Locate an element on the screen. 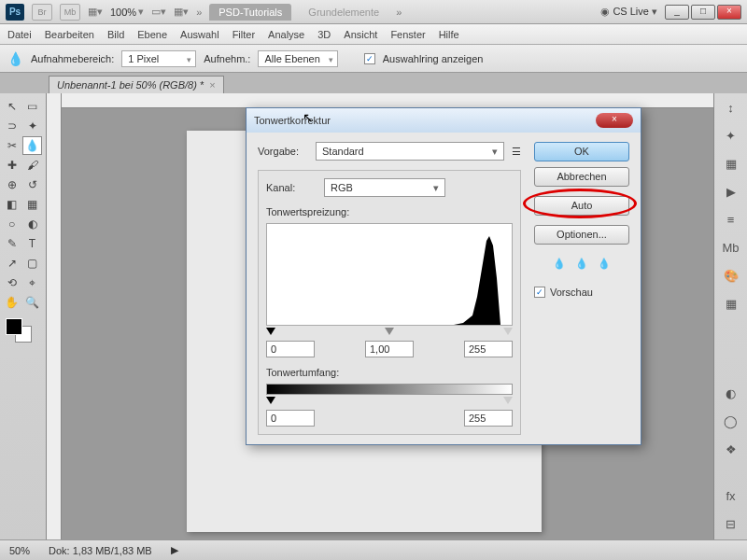  path-tool: ↗ is located at coordinates (11, 263).